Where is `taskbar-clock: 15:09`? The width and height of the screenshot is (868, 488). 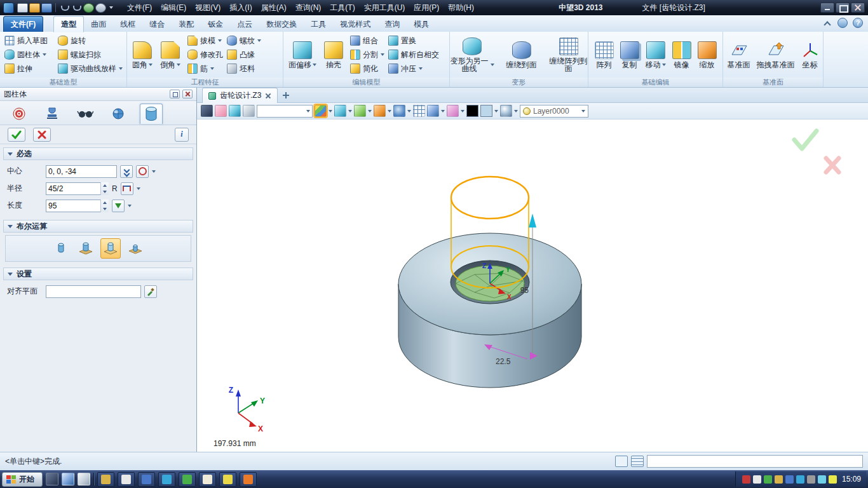
taskbar-clock: 15:09 is located at coordinates (851, 479).